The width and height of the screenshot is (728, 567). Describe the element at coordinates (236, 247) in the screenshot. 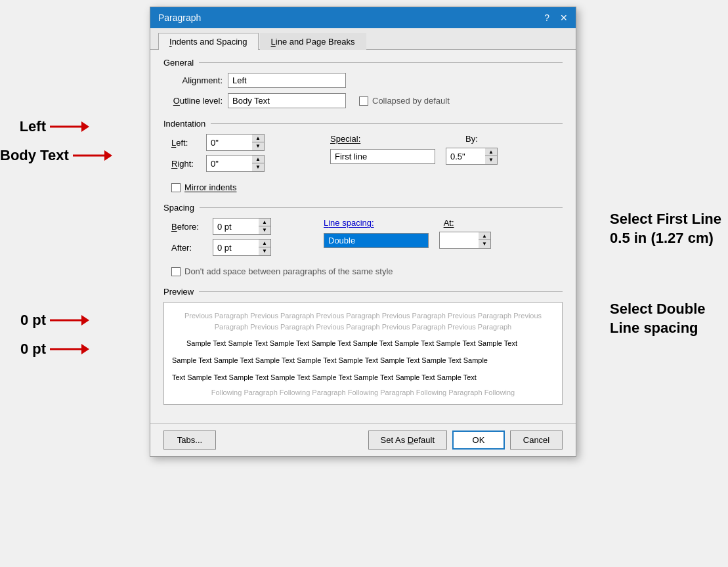

I see `after-input` at that location.